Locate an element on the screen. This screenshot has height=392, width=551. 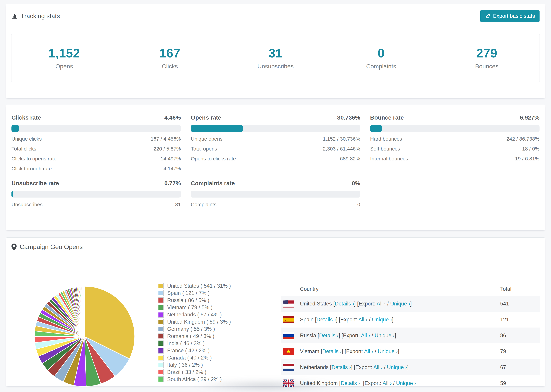
export-unique-link-netherlands: Unique › is located at coordinates (397, 367).